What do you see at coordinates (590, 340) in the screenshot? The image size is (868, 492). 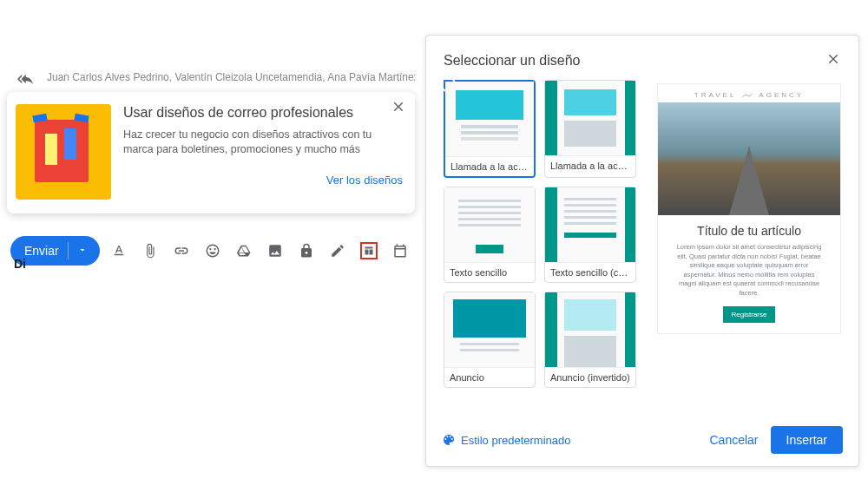 I see `template-thumb: Anuncio (invertido)` at bounding box center [590, 340].